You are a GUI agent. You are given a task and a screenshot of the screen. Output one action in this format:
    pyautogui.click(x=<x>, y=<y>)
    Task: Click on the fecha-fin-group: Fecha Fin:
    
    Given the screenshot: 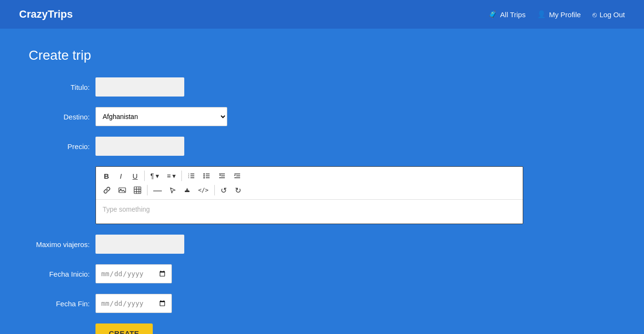 What is the action you would take?
    pyautogui.click(x=322, y=303)
    